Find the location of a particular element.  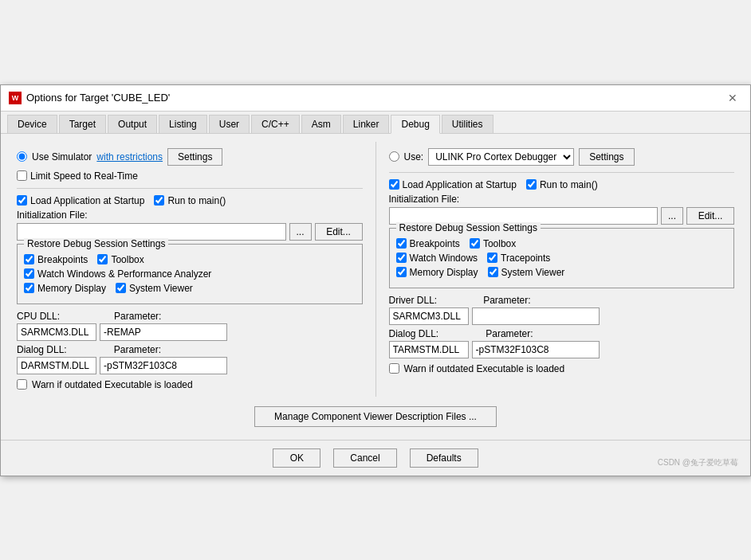

simulator-row: Use Simulator with restrictions Settings is located at coordinates (190, 157).